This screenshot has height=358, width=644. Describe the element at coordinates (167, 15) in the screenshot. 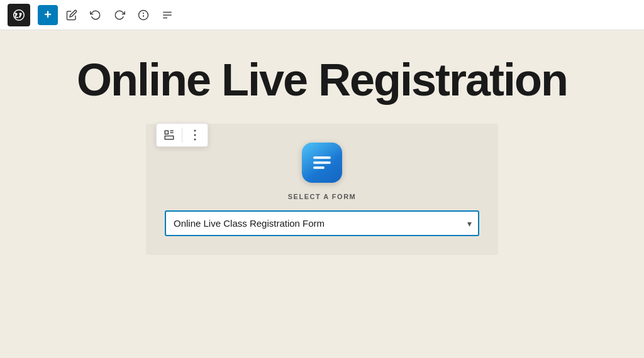

I see `menu-button` at that location.